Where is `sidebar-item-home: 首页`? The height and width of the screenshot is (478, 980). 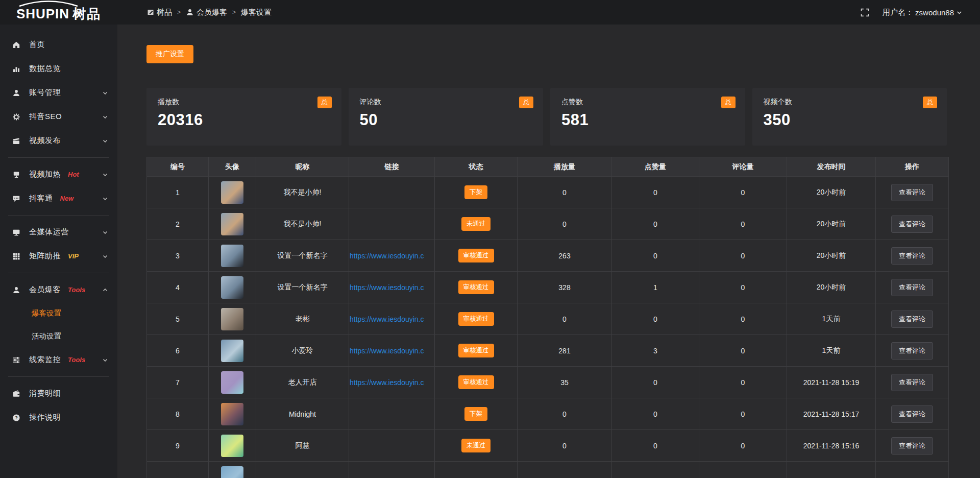
sidebar-item-home: 首页 is located at coordinates (59, 45).